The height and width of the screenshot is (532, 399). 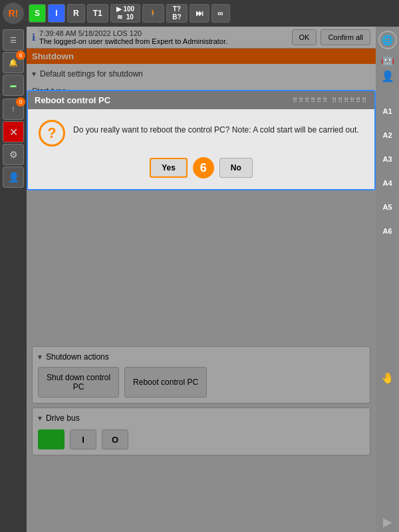 What do you see at coordinates (13, 177) in the screenshot?
I see `left-btn-user: 👤` at bounding box center [13, 177].